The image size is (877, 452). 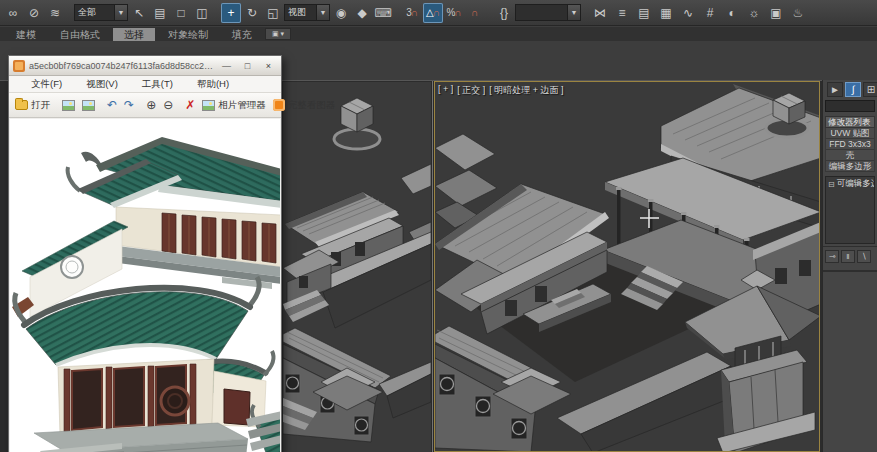 What do you see at coordinates (732, 13) in the screenshot?
I see `material-editor-icon: ◐` at bounding box center [732, 13].